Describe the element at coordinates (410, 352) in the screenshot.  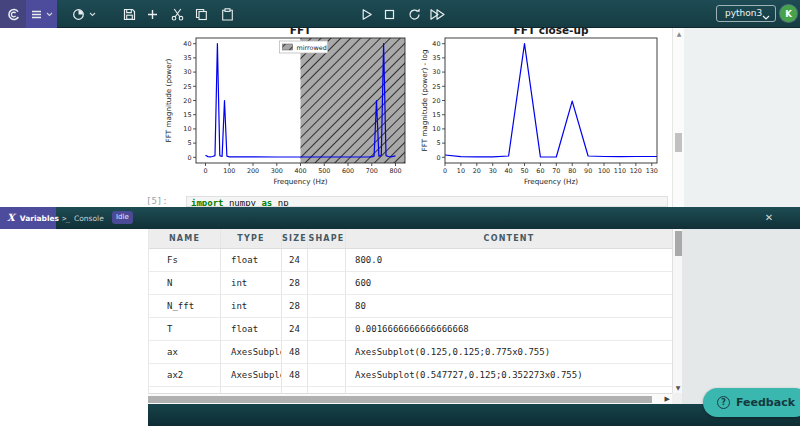
I see `table-row: ax AxesSubplot 48 AxesSubplot(0.125,0.12…` at that location.